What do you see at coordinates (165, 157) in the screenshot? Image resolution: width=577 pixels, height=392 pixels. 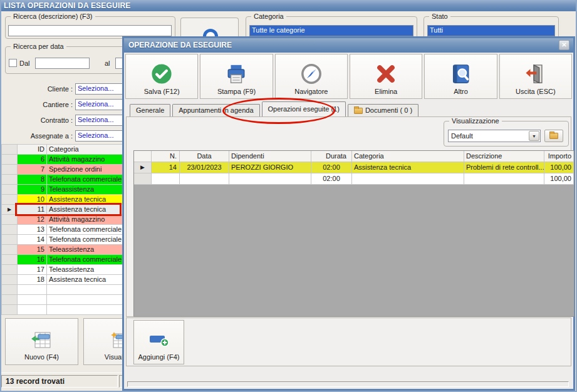 I see `grid-header-n: N.` at bounding box center [165, 157].